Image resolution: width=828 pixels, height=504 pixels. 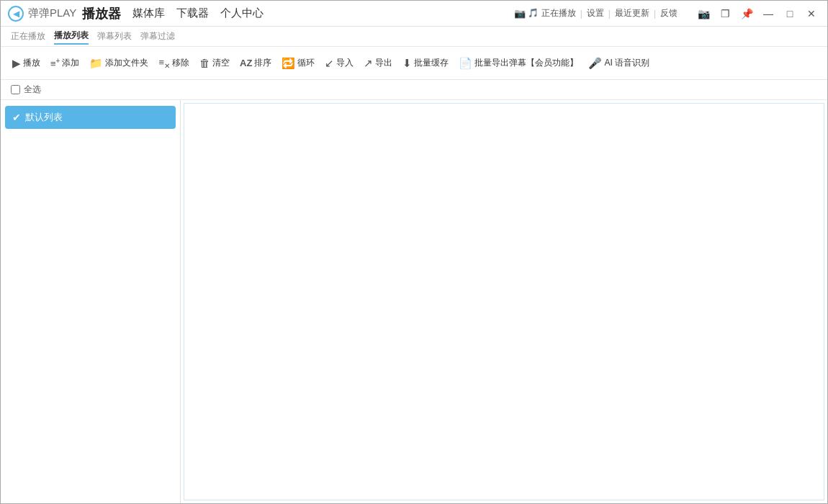 I want to click on export-icon: ↗, so click(x=369, y=63).